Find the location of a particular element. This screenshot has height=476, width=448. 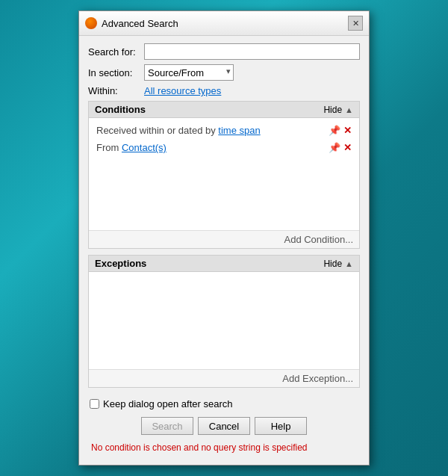

condition-row-1: Received within or dated by time span 📌 … is located at coordinates (224, 130).